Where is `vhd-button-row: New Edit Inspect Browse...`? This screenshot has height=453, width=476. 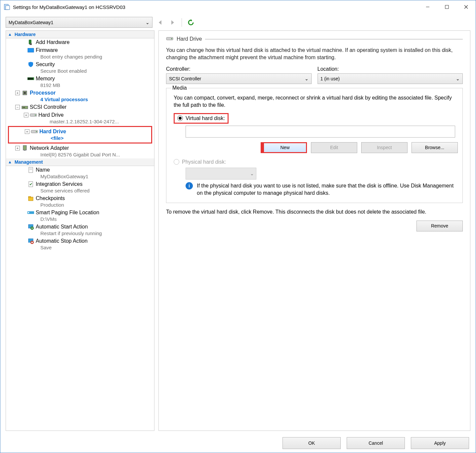
vhd-button-row: New Edit Inspect Browse... is located at coordinates (314, 147).